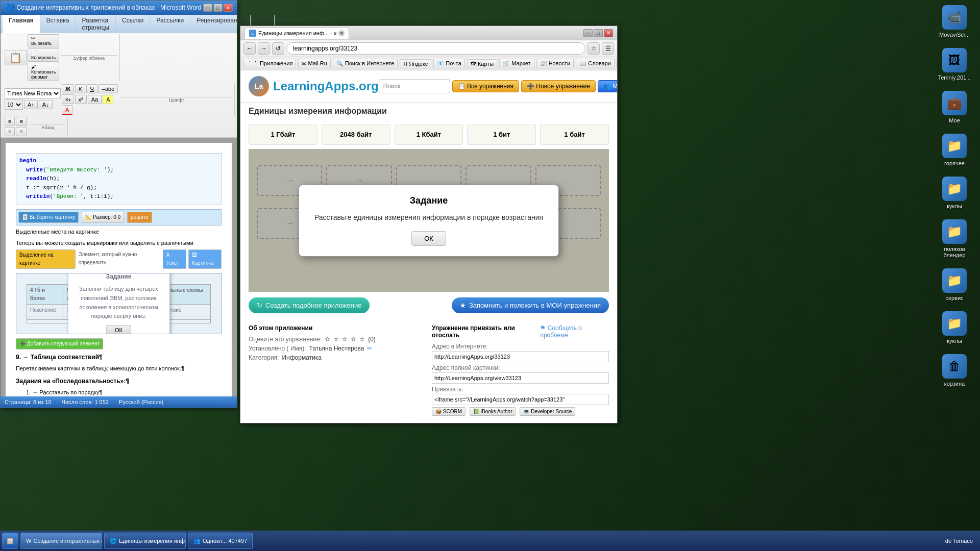  Describe the element at coordinates (46, 259) in the screenshot. I see `select-on-map-button: Выделение на картинке` at that location.